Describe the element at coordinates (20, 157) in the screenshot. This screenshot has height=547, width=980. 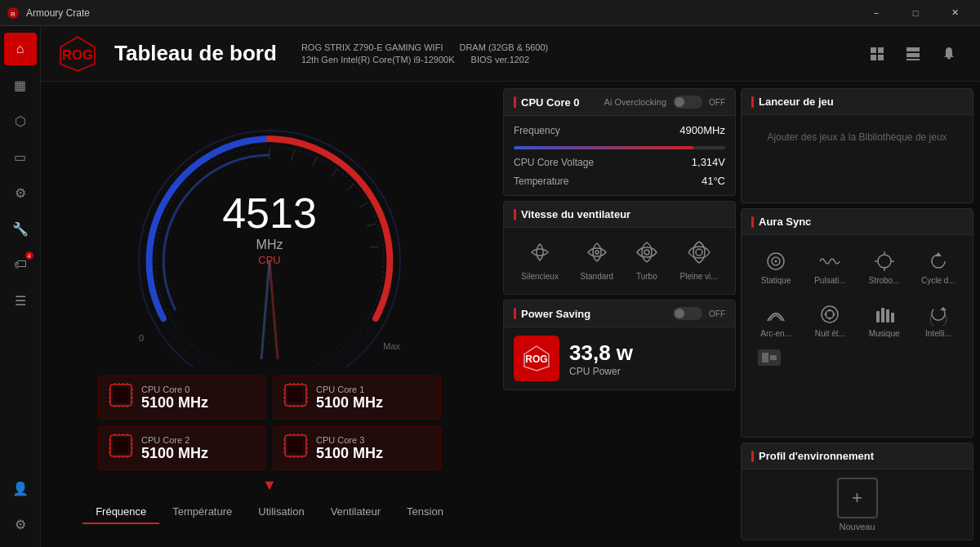
I see `display-icon: ▭` at that location.